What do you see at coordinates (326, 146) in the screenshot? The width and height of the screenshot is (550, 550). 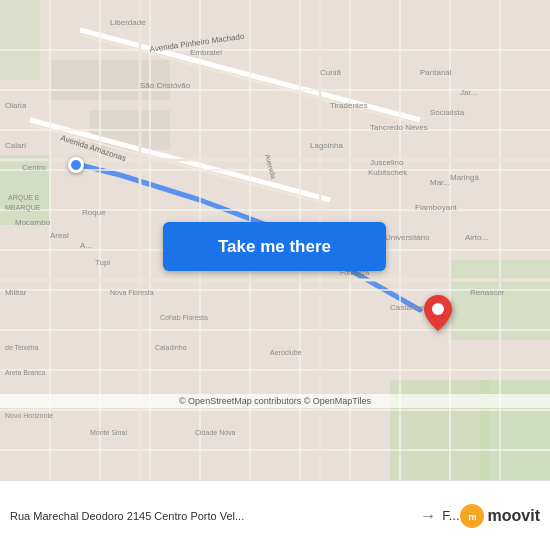 I see `svg-text: Lagoinha` at bounding box center [326, 146].